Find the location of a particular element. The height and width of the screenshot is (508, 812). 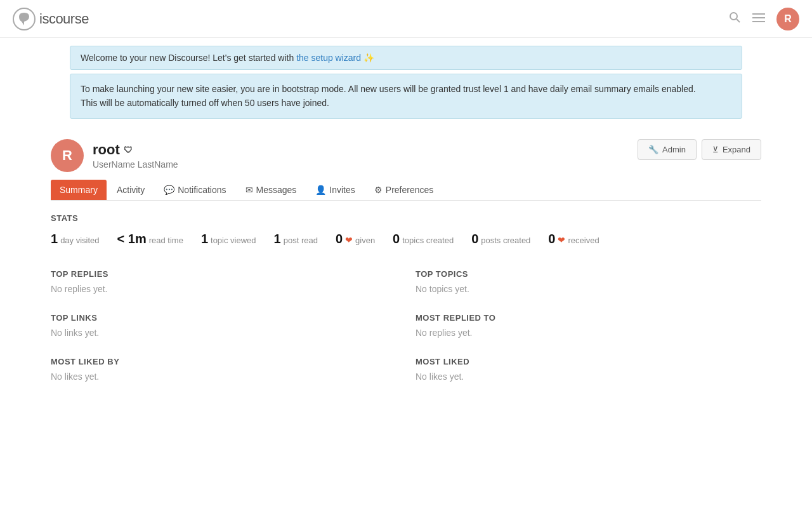

most-liked-by-empty: No likes yet. is located at coordinates (223, 377).